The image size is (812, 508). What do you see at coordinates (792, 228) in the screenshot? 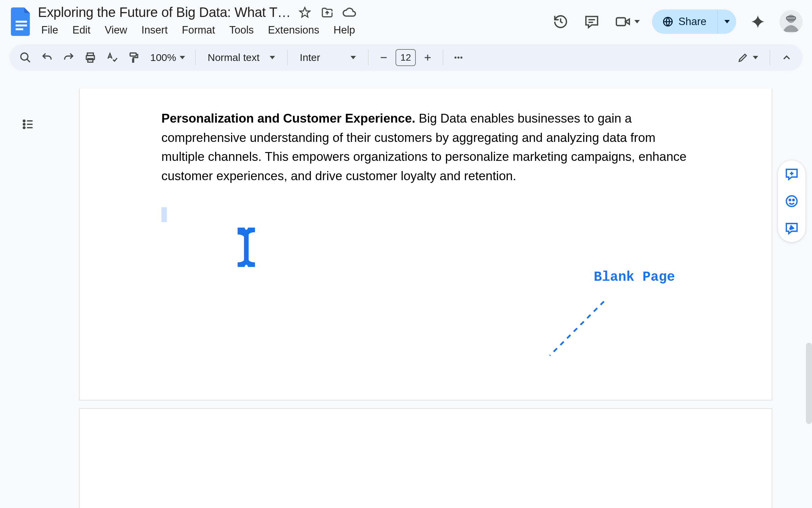
I see `suggest-edits-icon` at bounding box center [792, 228].